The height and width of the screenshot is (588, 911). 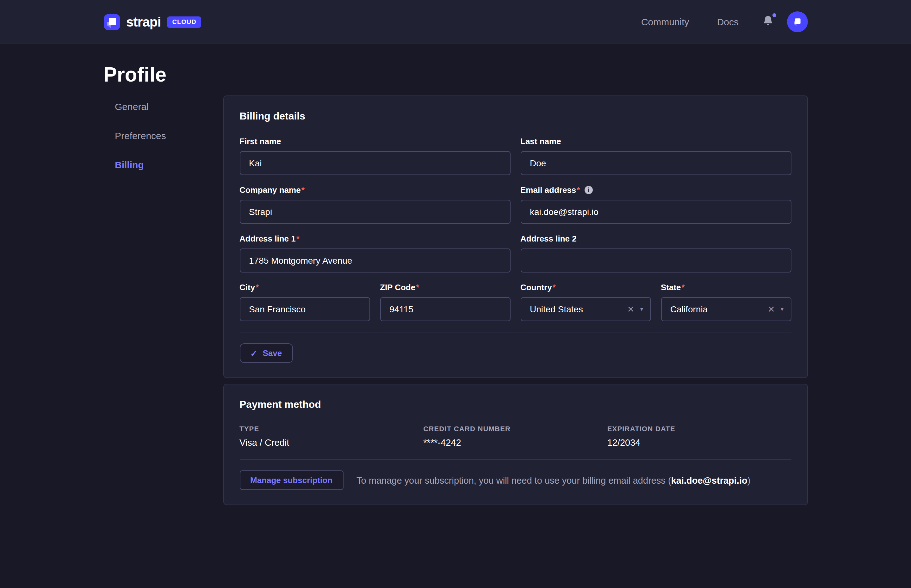 I want to click on zip-code-field: ZIP Code*, so click(x=445, y=302).